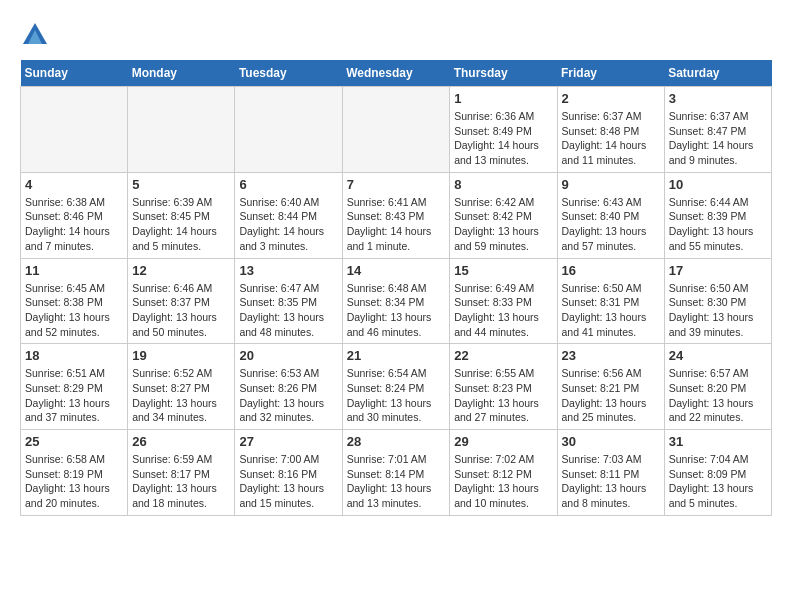 The width and height of the screenshot is (792, 612). What do you see at coordinates (74, 442) in the screenshot?
I see `day-number: 25` at bounding box center [74, 442].